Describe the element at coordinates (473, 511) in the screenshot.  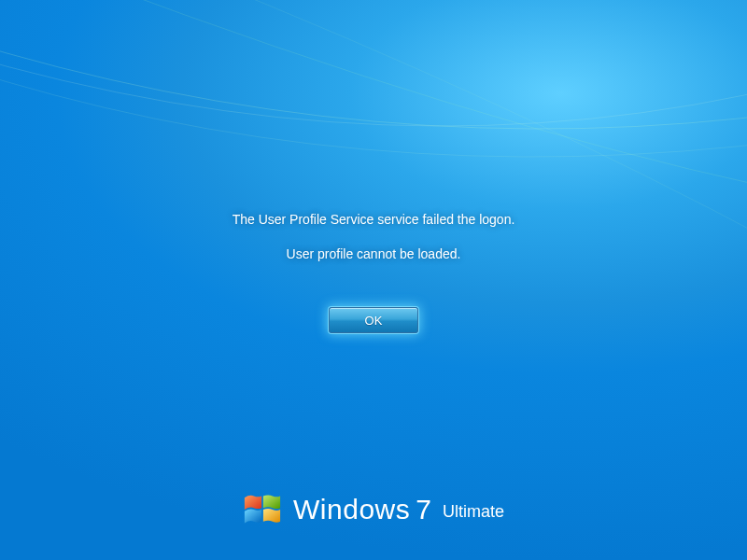
I see `brand-edition: Ultimate` at that location.